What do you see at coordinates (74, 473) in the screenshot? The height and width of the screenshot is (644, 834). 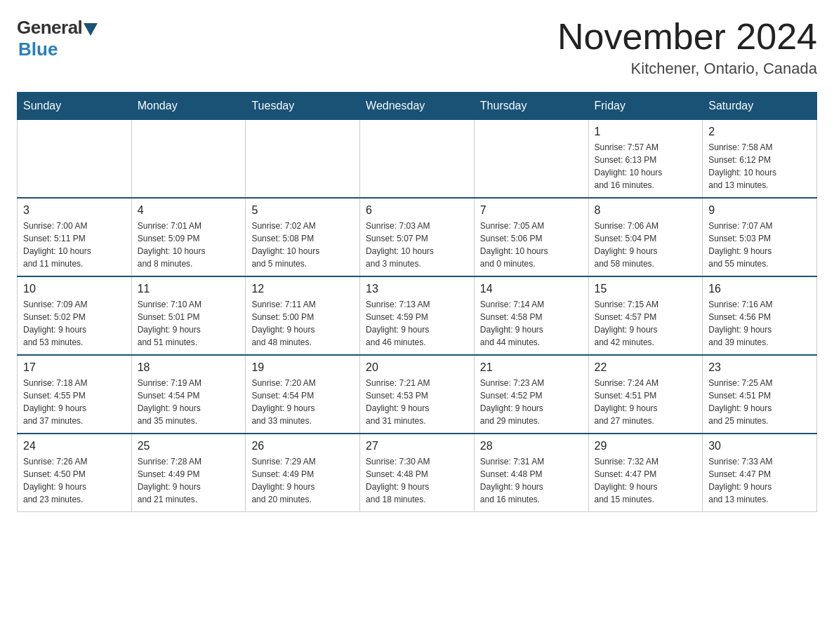 I see `table-row: 24Sunrise: 7:26 AM Sunset: 4:50 PM Dayli…` at bounding box center [74, 473].